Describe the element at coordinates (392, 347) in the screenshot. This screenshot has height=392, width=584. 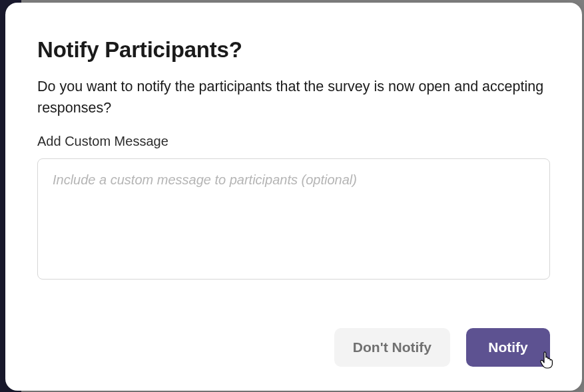
I see `dont-notify-button: Don't Notify` at that location.